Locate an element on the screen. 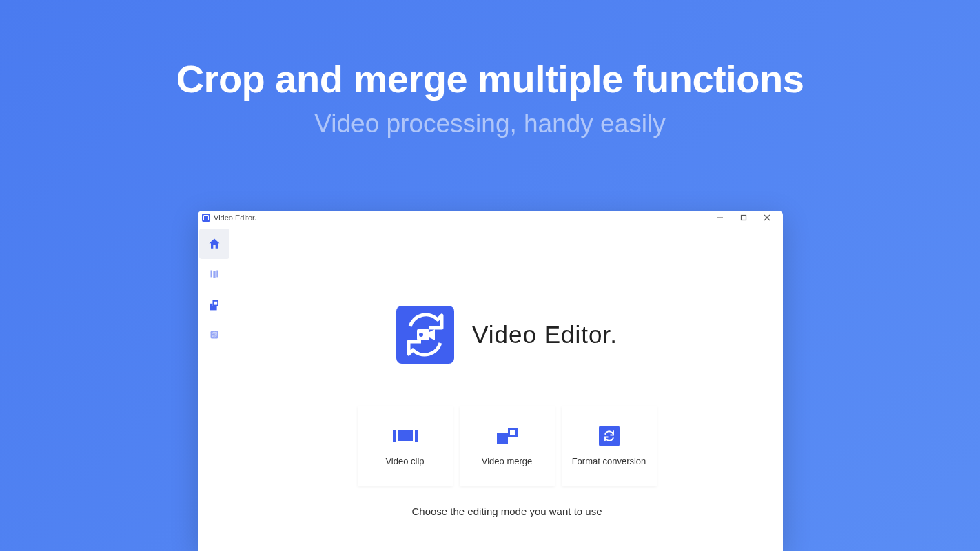  sidebar-item-convert is located at coordinates (214, 335).